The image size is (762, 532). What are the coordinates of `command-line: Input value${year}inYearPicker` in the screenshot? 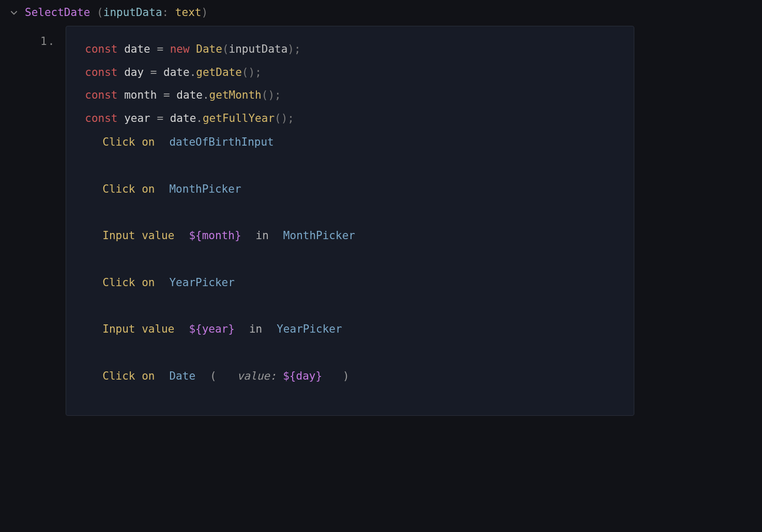 It's located at (350, 330).